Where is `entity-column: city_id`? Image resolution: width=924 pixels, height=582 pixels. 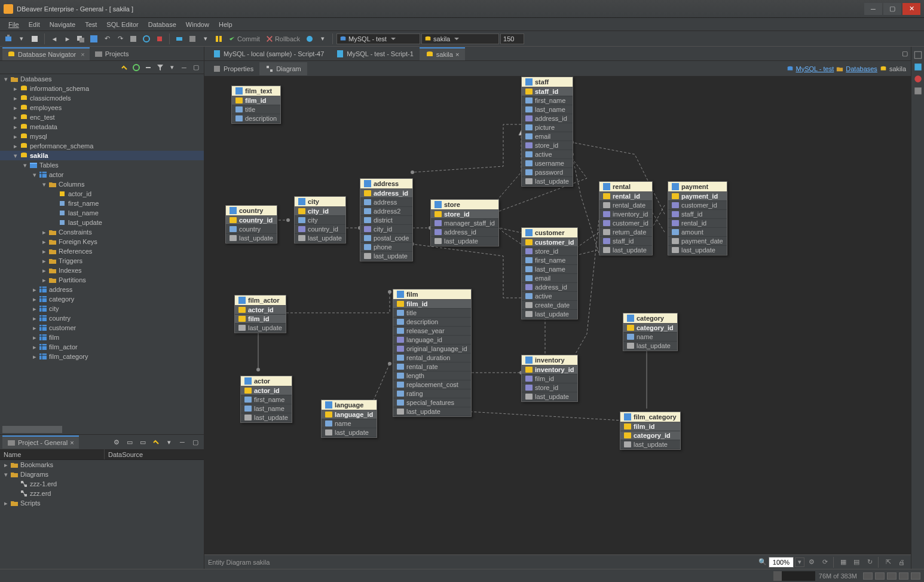 entity-column: city_id is located at coordinates (386, 230).